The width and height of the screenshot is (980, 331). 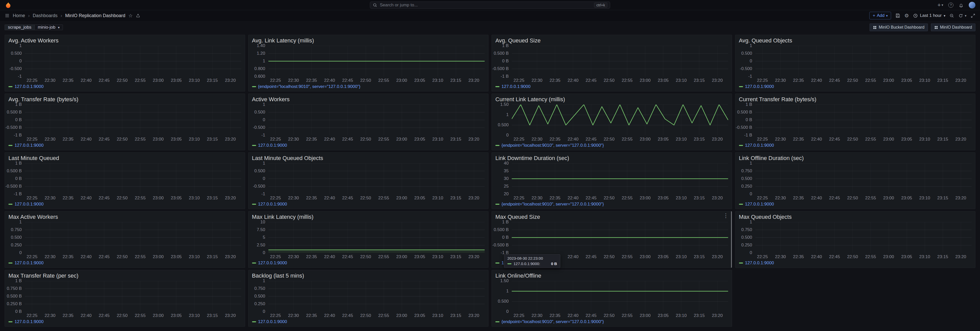 I want to click on panel-title: Link Offline Duration (sec), so click(x=855, y=158).